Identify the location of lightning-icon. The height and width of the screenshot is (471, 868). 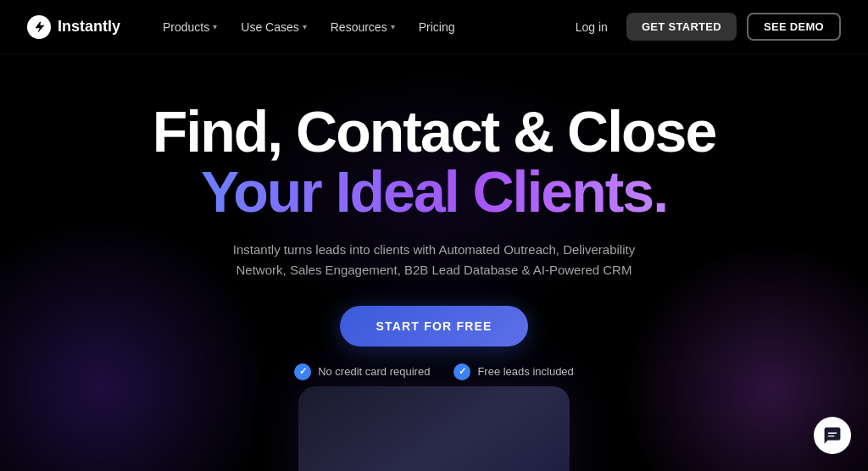
(39, 27).